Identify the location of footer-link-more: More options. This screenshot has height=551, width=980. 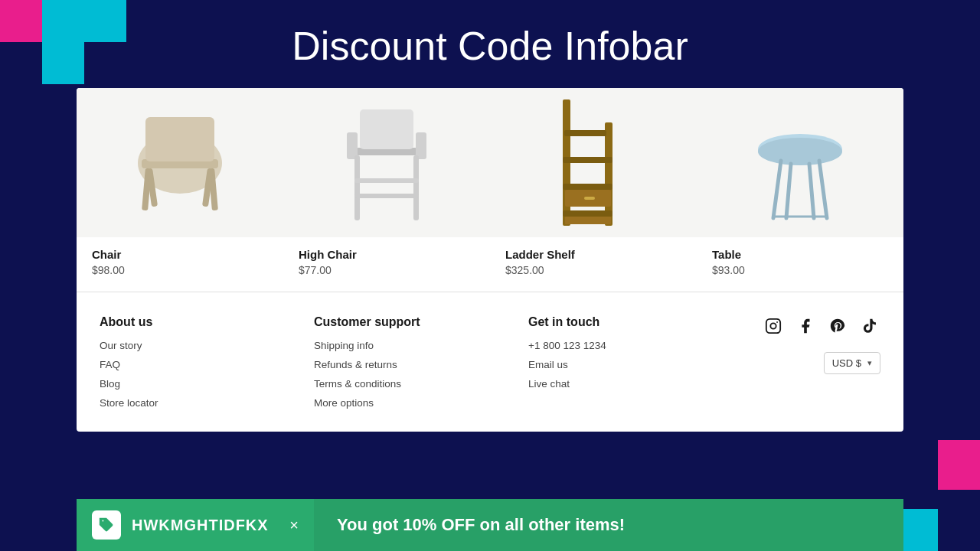
(421, 403).